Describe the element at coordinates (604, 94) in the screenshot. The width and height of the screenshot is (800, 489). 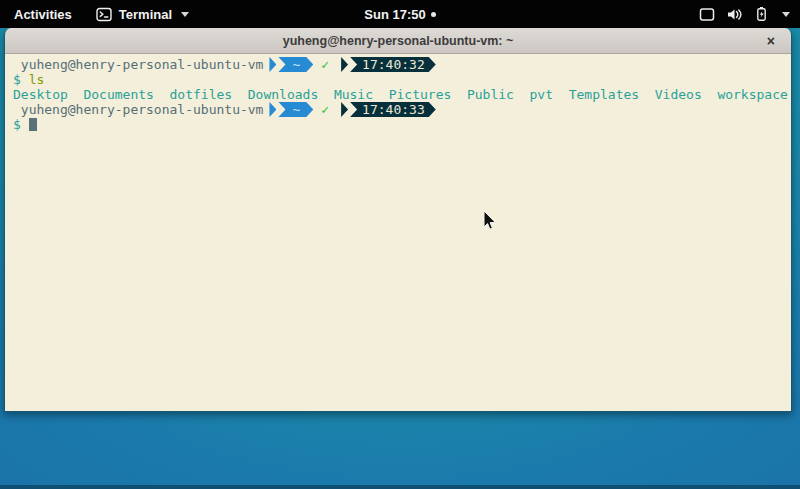
I see `directory-entry: Templates` at that location.